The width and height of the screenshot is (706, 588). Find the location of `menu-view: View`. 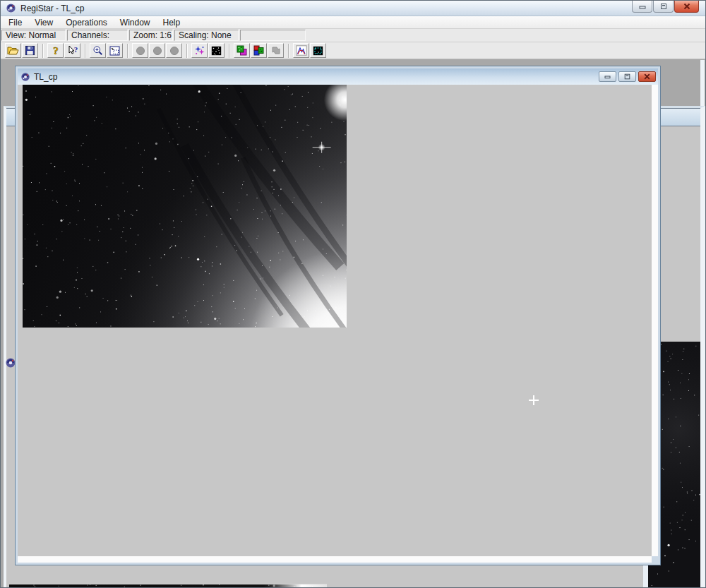

menu-view: View is located at coordinates (44, 23).